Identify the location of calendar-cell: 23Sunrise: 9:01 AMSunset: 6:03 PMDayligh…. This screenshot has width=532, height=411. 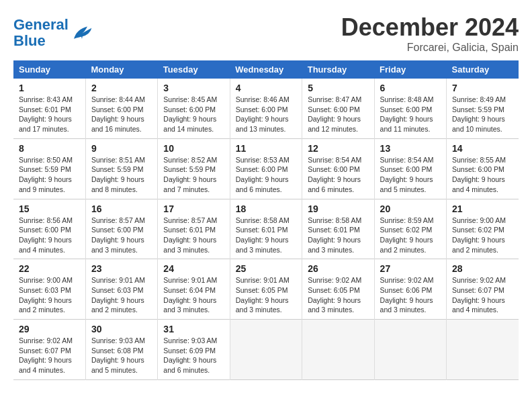
(121, 289).